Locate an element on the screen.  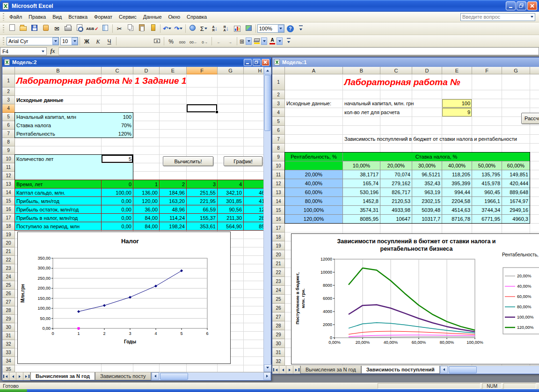
percent-button: % is located at coordinates (171, 41).